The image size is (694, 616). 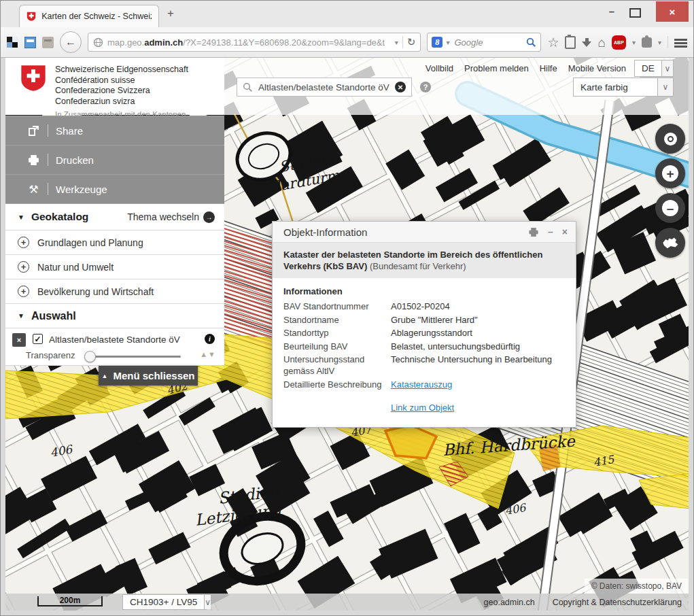 What do you see at coordinates (126, 42) in the screenshot?
I see `url-prefix: map.geo.` at bounding box center [126, 42].